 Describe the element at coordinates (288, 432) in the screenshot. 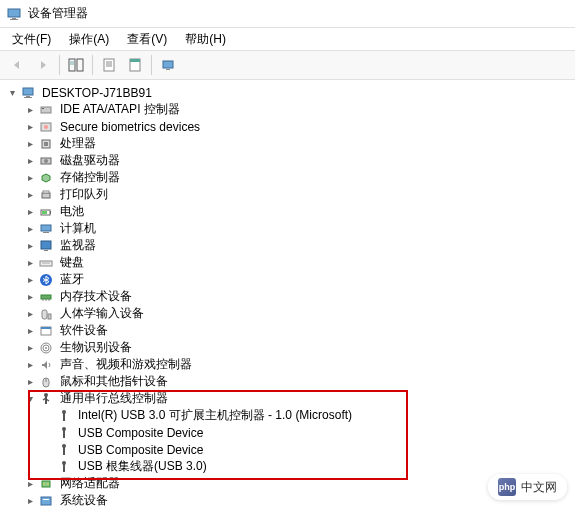

I see `category-usb-child-1: USB Composite Device` at that location.